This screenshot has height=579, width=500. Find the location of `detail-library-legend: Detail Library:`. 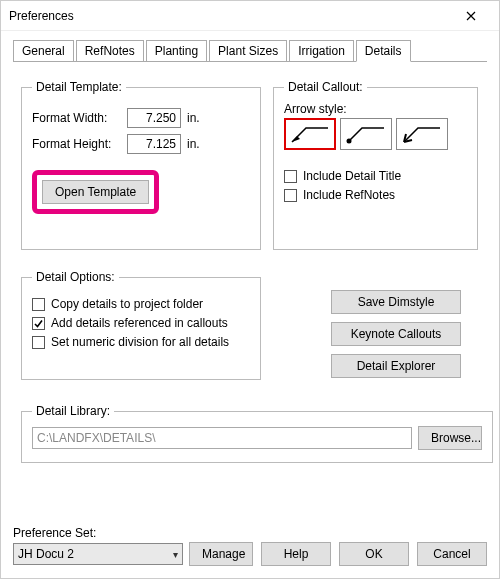

detail-library-legend: Detail Library: is located at coordinates (73, 411).